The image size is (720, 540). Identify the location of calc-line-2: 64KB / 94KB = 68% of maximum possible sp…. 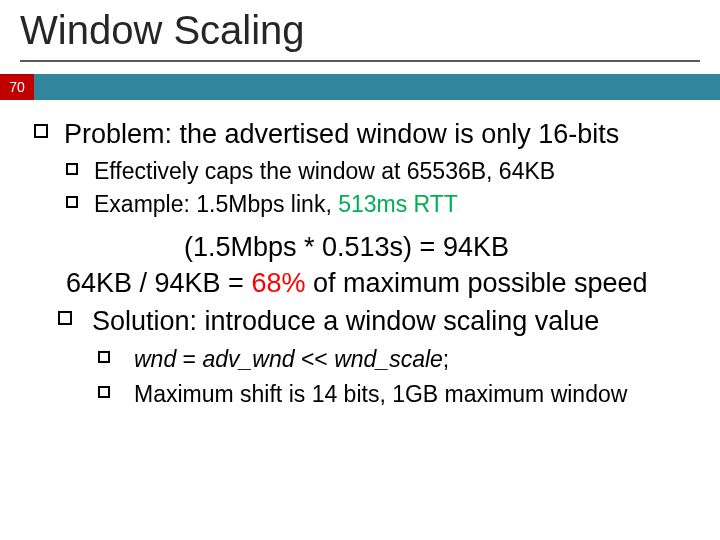
(364, 283).